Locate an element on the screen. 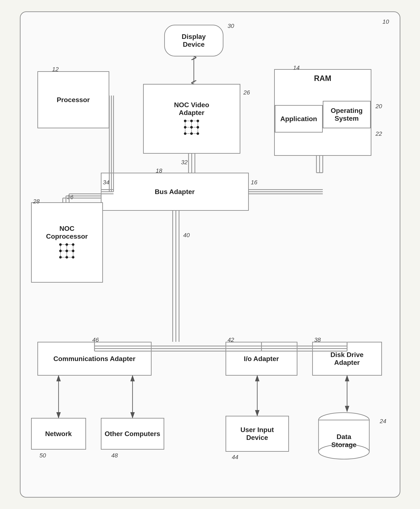  ref-30: 30 is located at coordinates (231, 26).